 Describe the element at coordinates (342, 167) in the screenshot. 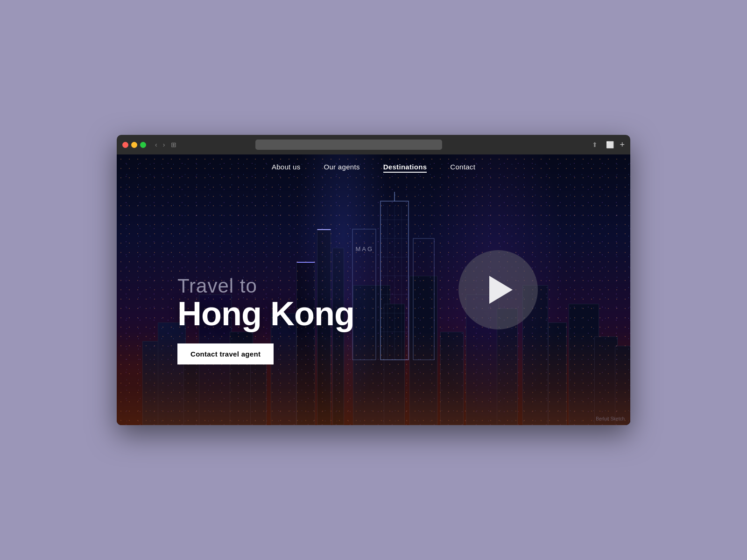

I see `nav-item-agents: Our agents` at that location.